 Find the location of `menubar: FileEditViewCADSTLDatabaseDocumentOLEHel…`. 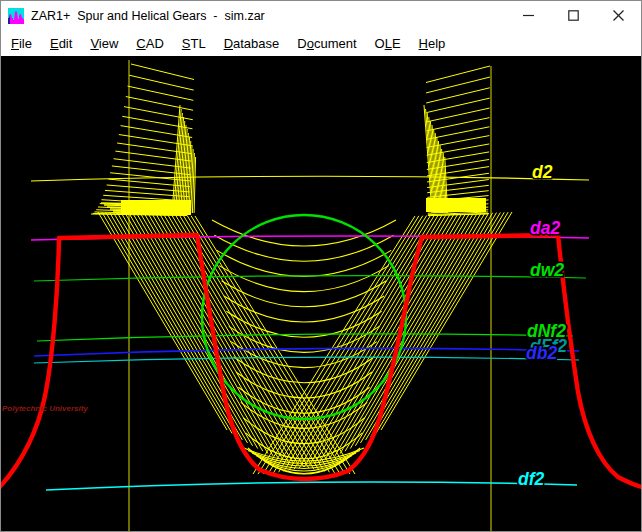

menubar: FileEditViewCADSTLDatabaseDocumentOLEHel… is located at coordinates (321, 43).